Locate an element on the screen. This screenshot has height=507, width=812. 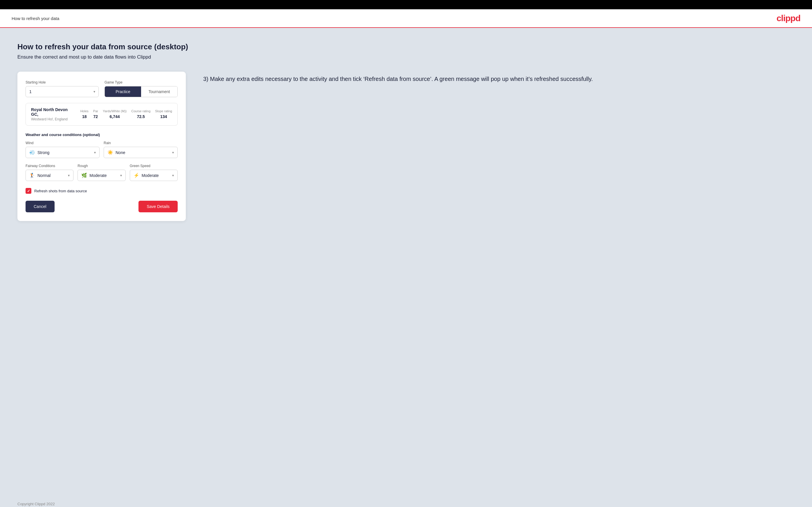
green-speed-group: Green Speed ⚡ Moderate ▾ is located at coordinates (154, 172).